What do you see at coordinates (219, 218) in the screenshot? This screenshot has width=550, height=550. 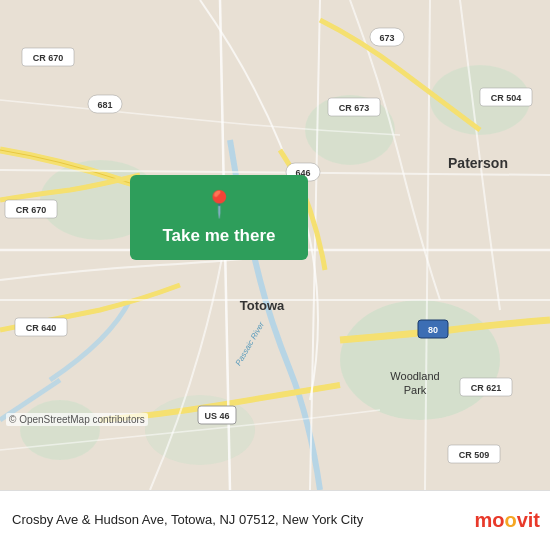 I see `take-me-there-button: 📍 Take me there` at bounding box center [219, 218].